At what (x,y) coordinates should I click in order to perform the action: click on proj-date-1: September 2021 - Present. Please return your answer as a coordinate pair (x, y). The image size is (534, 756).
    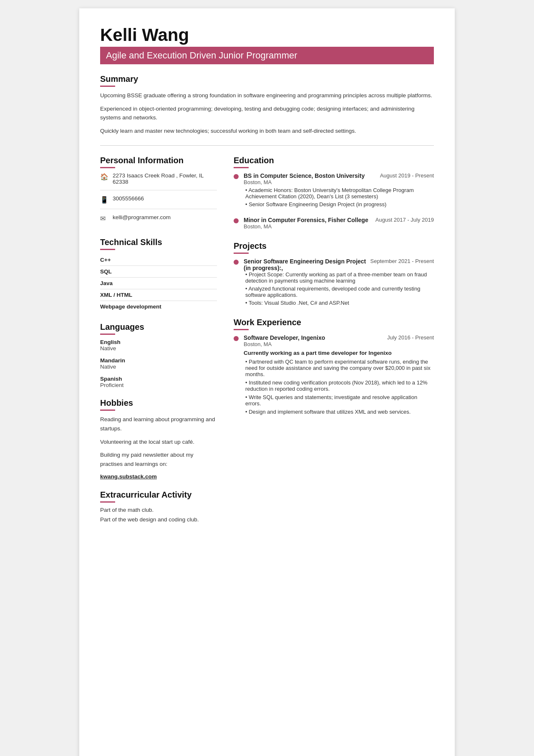
    Looking at the image, I should click on (402, 261).